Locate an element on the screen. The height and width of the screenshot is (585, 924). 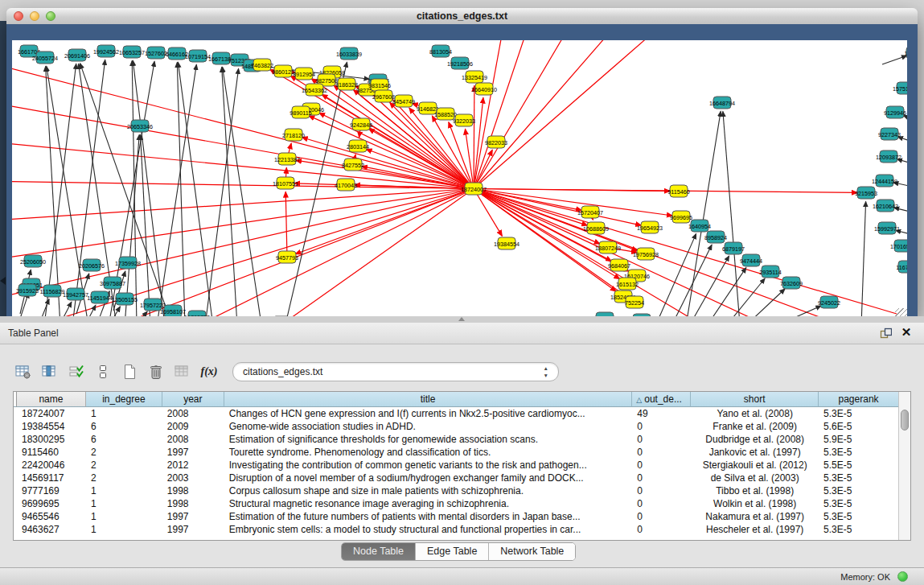
tab-network-table: Network Table is located at coordinates (532, 552).